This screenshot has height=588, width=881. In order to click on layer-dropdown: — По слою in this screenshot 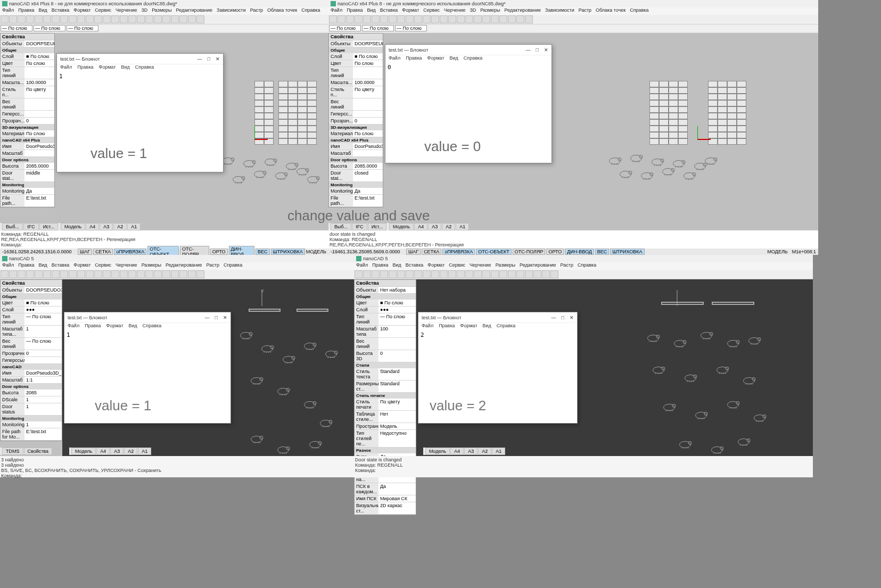, I will do `click(17, 28)`.